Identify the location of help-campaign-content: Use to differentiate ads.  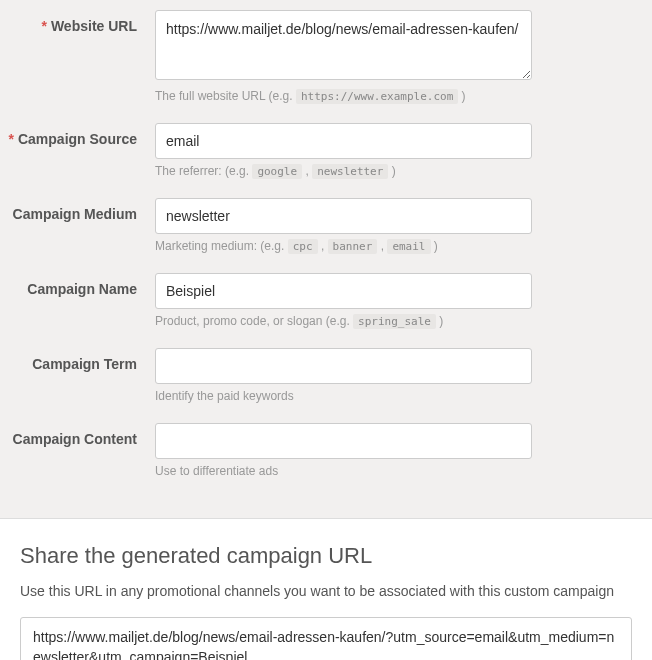
(344, 471).